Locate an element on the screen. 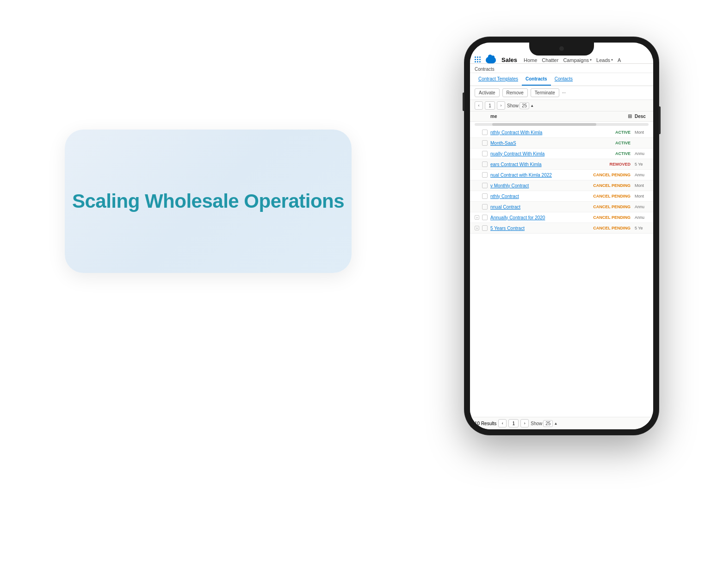 This screenshot has height=588, width=705. app-name: Sales is located at coordinates (509, 60).